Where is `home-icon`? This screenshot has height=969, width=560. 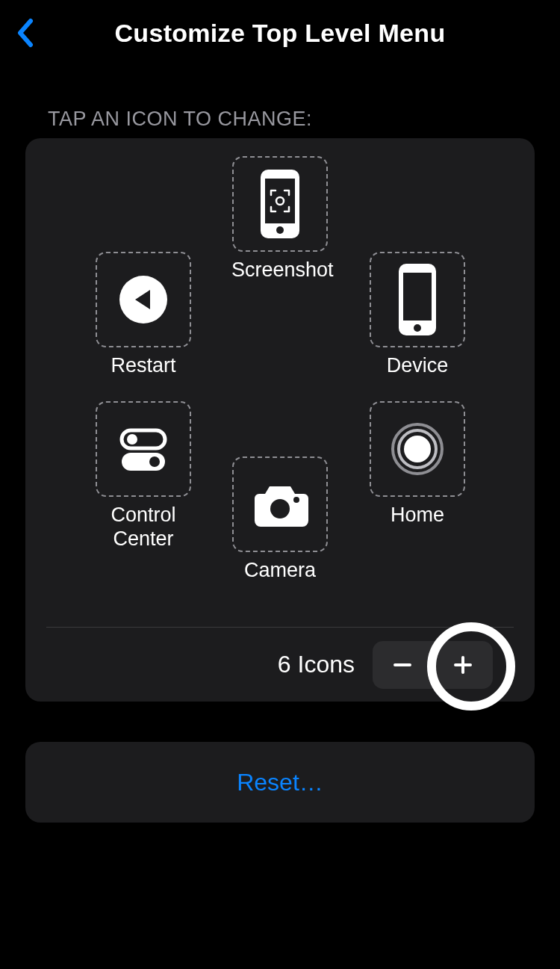
home-icon is located at coordinates (417, 449).